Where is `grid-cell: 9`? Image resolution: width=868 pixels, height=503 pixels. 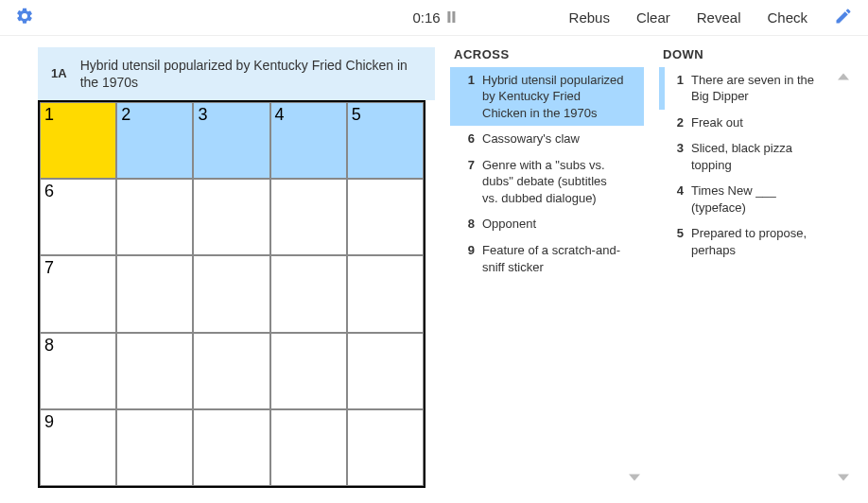
grid-cell: 9 is located at coordinates (78, 448).